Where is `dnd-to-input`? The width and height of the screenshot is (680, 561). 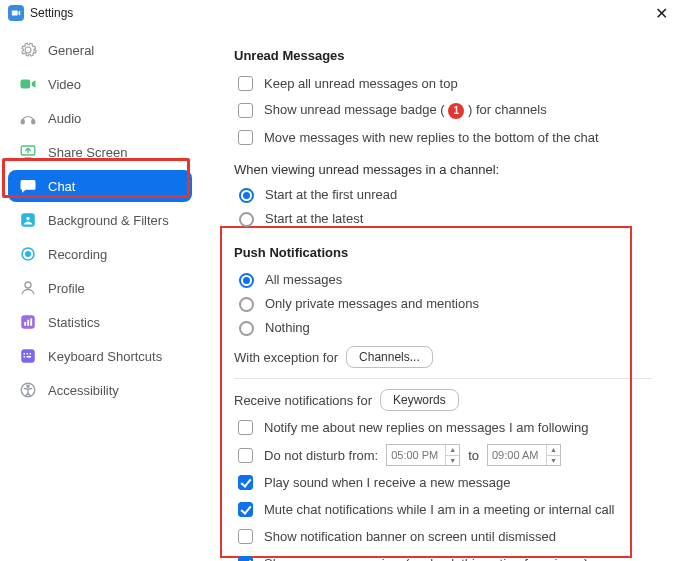
dnd-to-input is located at coordinates (517, 455).